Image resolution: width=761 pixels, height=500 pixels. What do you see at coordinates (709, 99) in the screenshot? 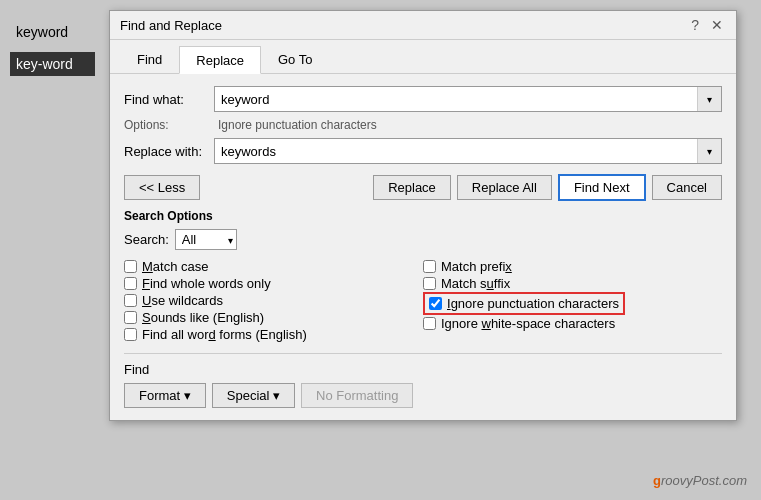
I see `find-dropdown-arrow: ▾` at bounding box center [709, 99].